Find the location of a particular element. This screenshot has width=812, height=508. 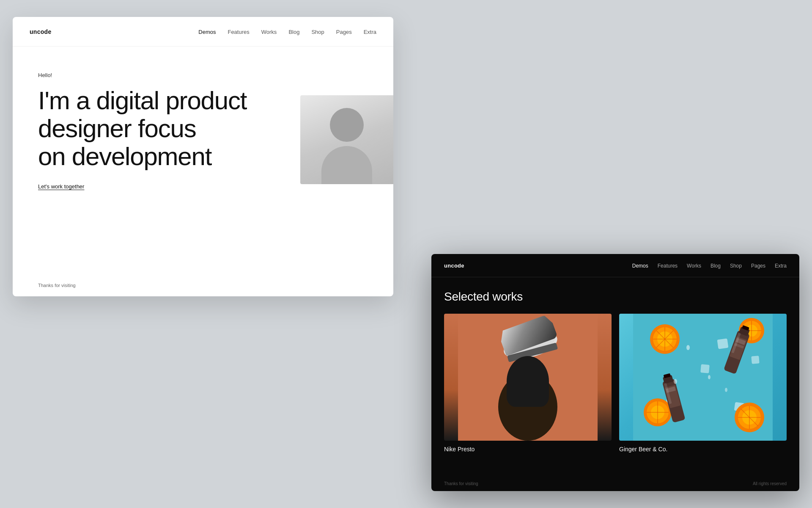

black-nav-demos: Demos is located at coordinates (640, 266).